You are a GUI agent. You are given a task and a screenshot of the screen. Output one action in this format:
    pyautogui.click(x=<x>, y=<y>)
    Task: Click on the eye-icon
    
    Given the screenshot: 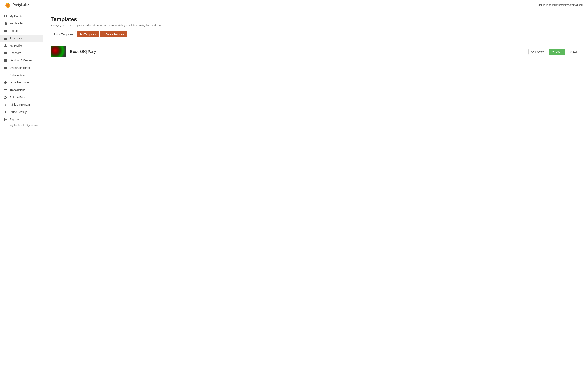 What is the action you would take?
    pyautogui.click(x=533, y=52)
    